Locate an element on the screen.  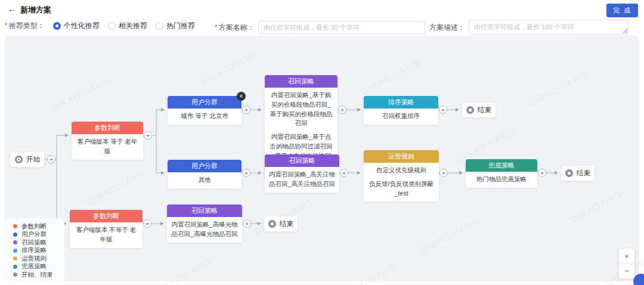
node-body: 内置召回策略_高关注物品召回_高关注物品召回 is located at coordinates (302, 180).